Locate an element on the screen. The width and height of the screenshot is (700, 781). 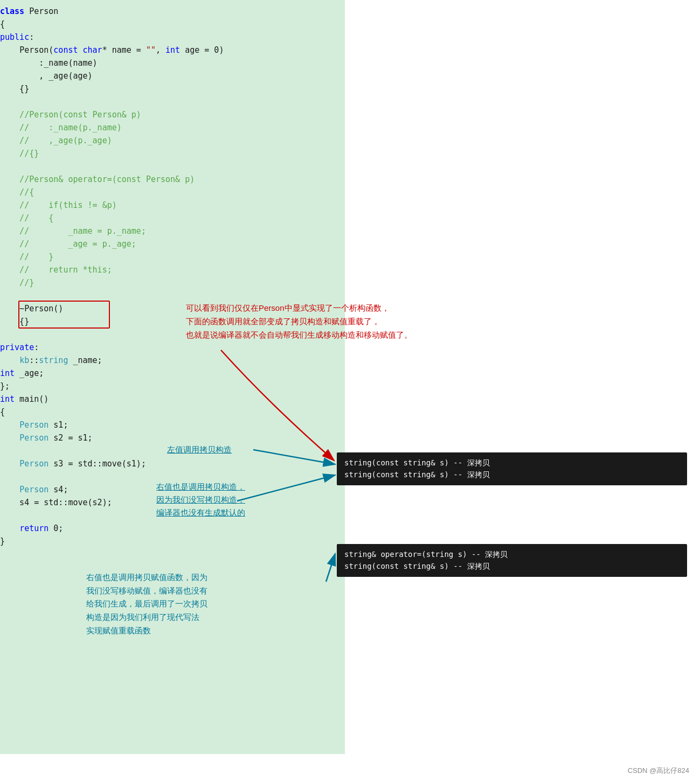
destructor-annotation: 可以看到我们仅仅在Person中显式实现了一个析构函数， 下面的函数调用就全部变… is located at coordinates (353, 322).